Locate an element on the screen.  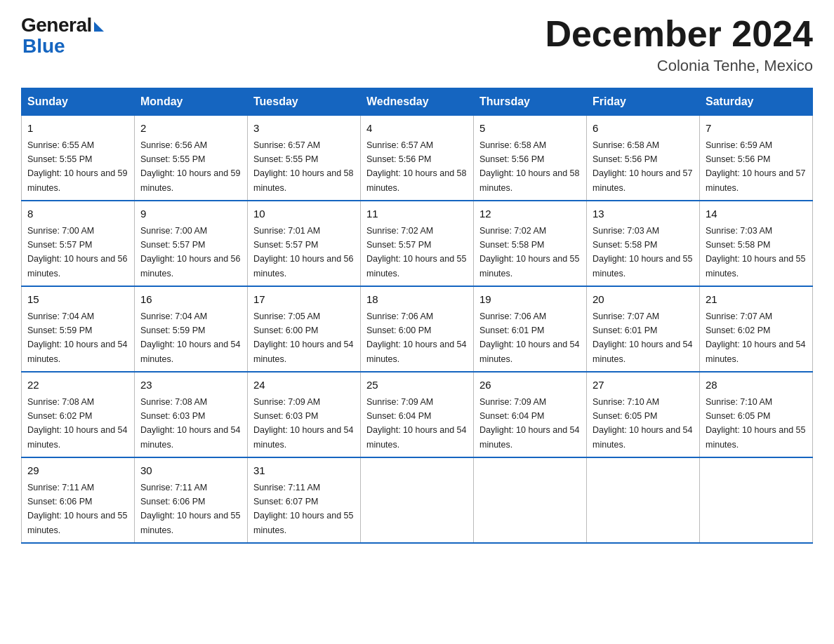
calendar-cell: 21Sunrise: 7:07 AMSunset: 6:02 PMDayligh… is located at coordinates (757, 329).